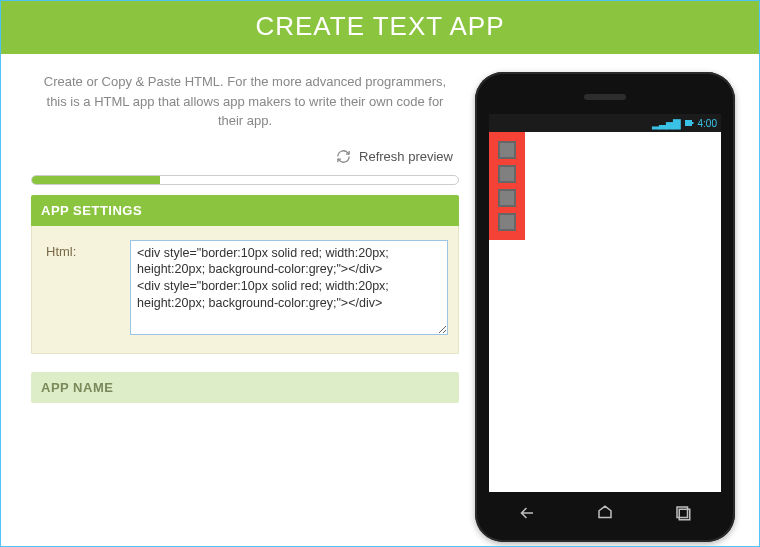  I want to click on phone-navbar, so click(605, 513).